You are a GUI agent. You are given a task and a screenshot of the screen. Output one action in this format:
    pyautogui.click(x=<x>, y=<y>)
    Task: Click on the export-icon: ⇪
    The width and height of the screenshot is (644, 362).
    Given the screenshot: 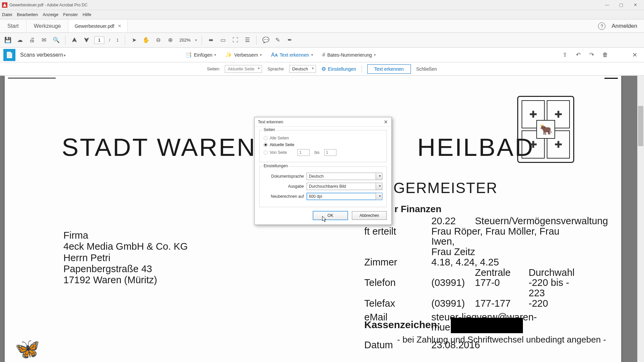 What is the action you would take?
    pyautogui.click(x=565, y=55)
    